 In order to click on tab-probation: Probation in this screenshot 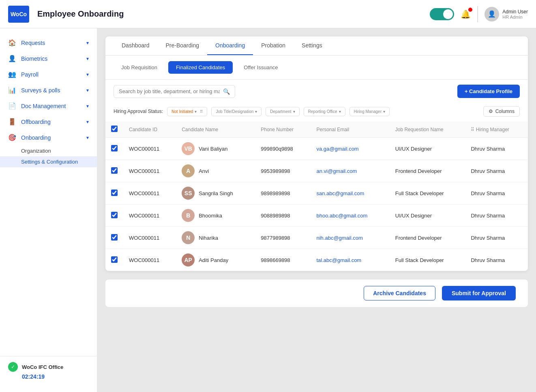, I will do `click(273, 46)`.